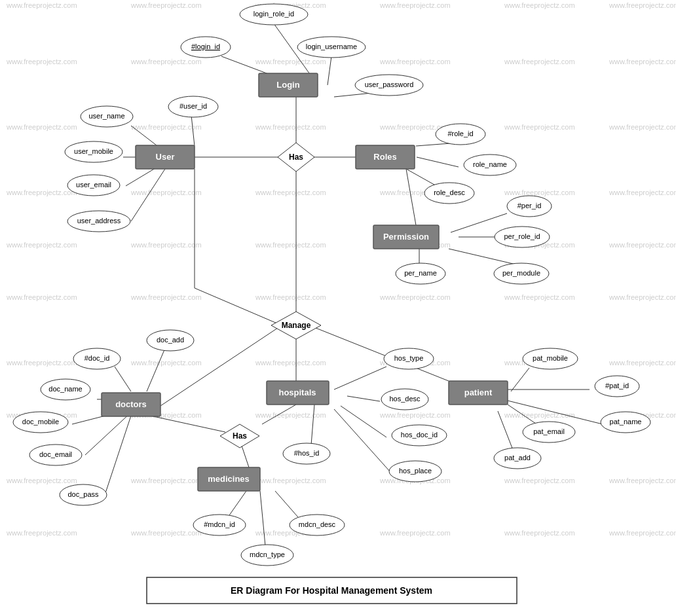 The width and height of the screenshot is (676, 616). I want to click on attr-hos-type-label: hos_type, so click(409, 358).